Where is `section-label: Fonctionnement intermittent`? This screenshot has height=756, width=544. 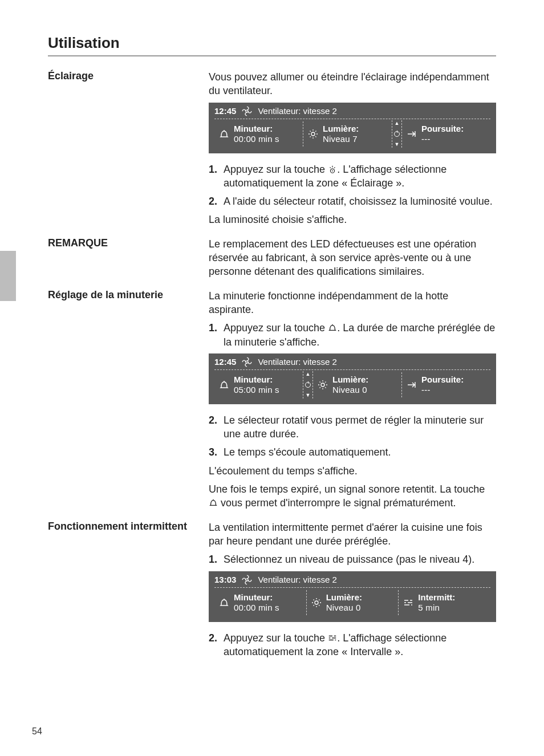 section-label: Fonctionnement intermittent is located at coordinates (128, 527).